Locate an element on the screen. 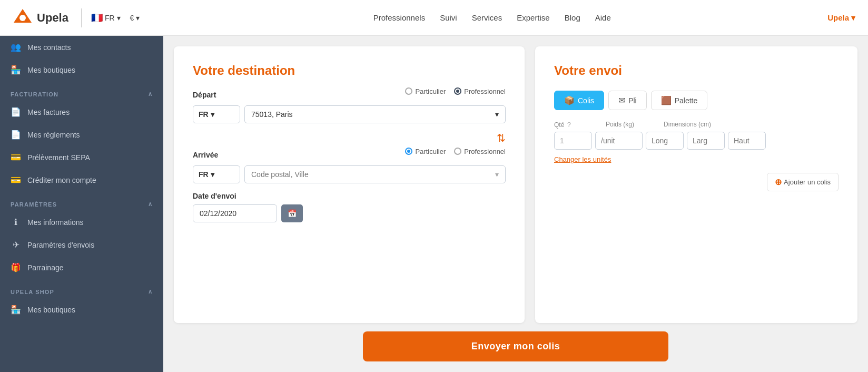  arrivee-city-chevron: ▾ is located at coordinates (497, 174).